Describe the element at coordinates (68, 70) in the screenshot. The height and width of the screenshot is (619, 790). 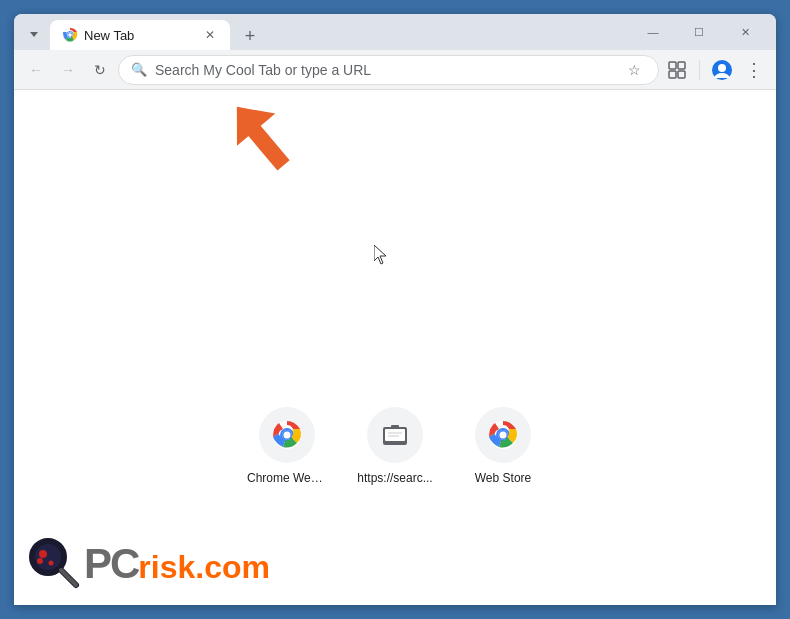
I see `forward-button: →` at that location.